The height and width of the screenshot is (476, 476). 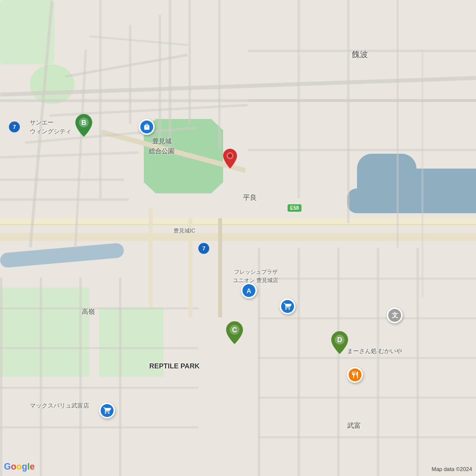 What do you see at coordinates (60, 406) in the screenshot?
I see `maxvalue-label: マックスバリュ武富店` at bounding box center [60, 406].